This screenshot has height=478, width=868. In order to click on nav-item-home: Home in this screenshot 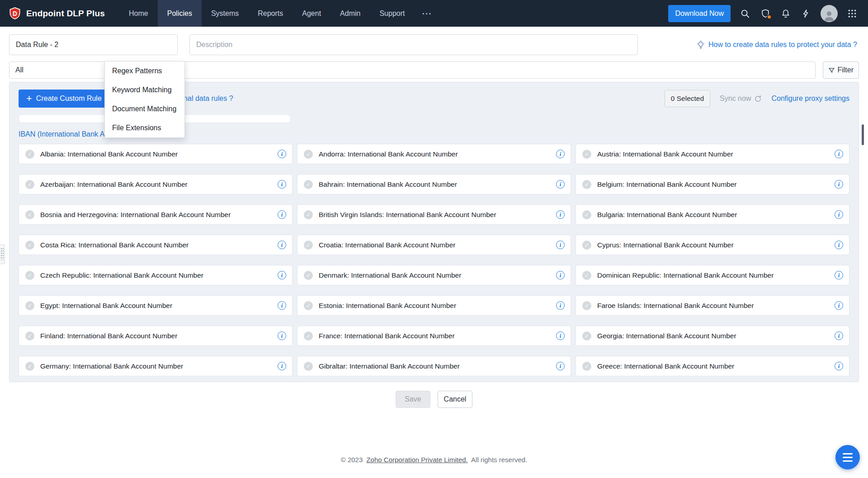, I will do `click(138, 14)`.